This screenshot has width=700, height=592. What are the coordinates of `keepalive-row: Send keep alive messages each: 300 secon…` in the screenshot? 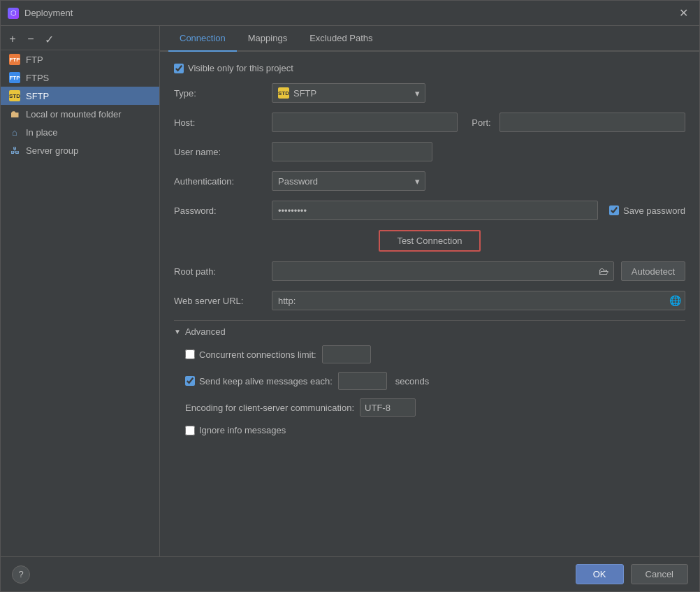 It's located at (430, 381).